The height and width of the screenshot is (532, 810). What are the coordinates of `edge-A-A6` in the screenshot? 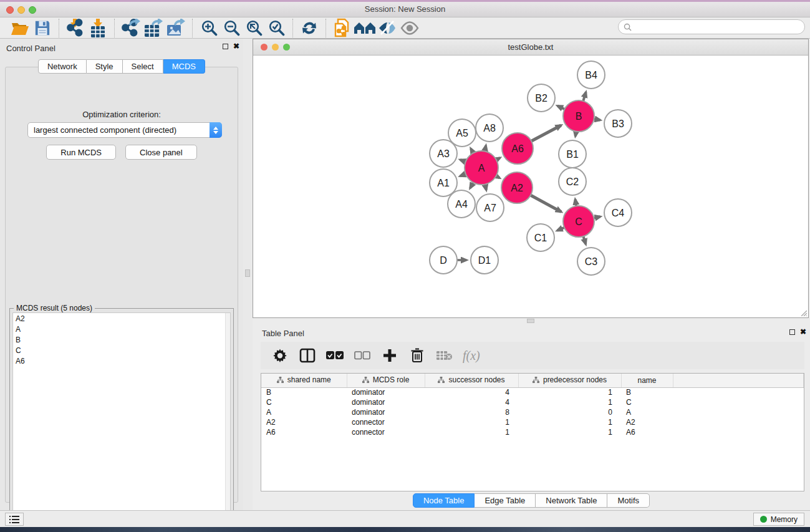 It's located at (498, 158).